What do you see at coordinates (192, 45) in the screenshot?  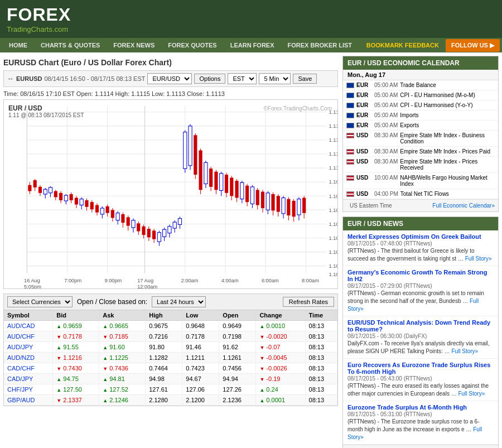 I see `nav-quotes: FOREX QUOTES` at bounding box center [192, 45].